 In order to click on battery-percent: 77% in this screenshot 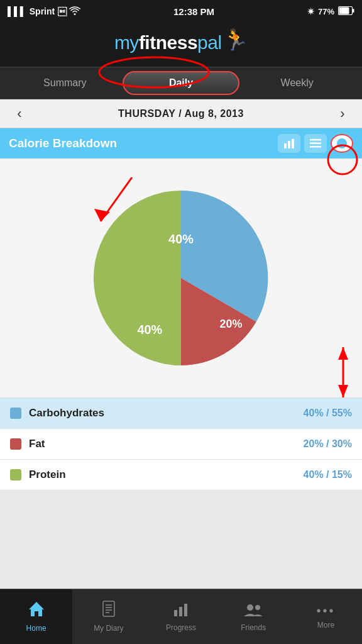, I will do `click(326, 11)`.